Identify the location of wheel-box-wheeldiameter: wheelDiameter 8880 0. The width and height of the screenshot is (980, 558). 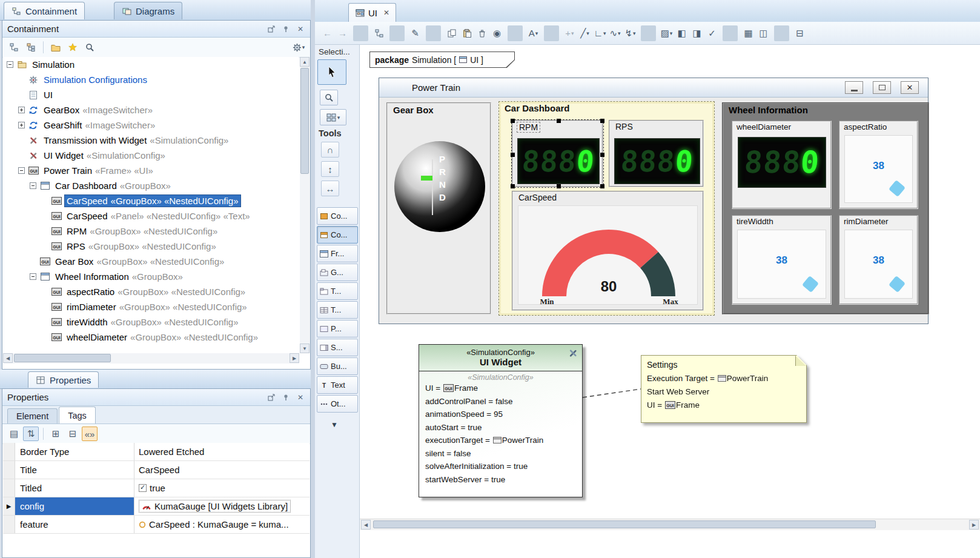
(781, 165).